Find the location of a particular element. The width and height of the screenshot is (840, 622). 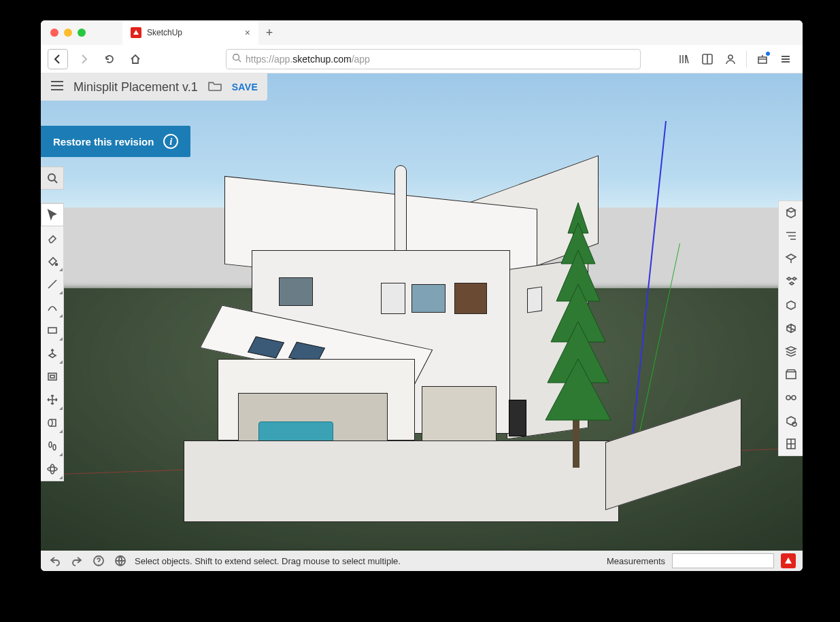

main-menu-button is located at coordinates (57, 87).